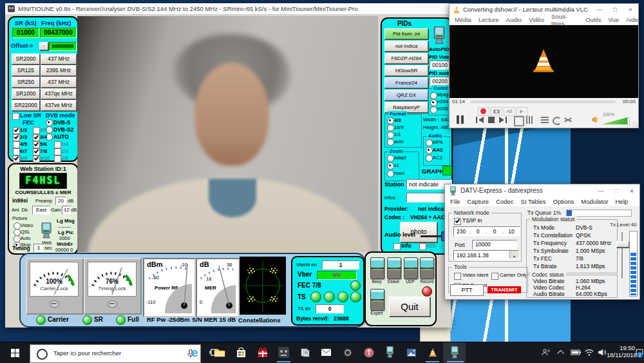  Describe the element at coordinates (390, 159) in the screenshot. I see `zoom-adapt-radio` at that location.